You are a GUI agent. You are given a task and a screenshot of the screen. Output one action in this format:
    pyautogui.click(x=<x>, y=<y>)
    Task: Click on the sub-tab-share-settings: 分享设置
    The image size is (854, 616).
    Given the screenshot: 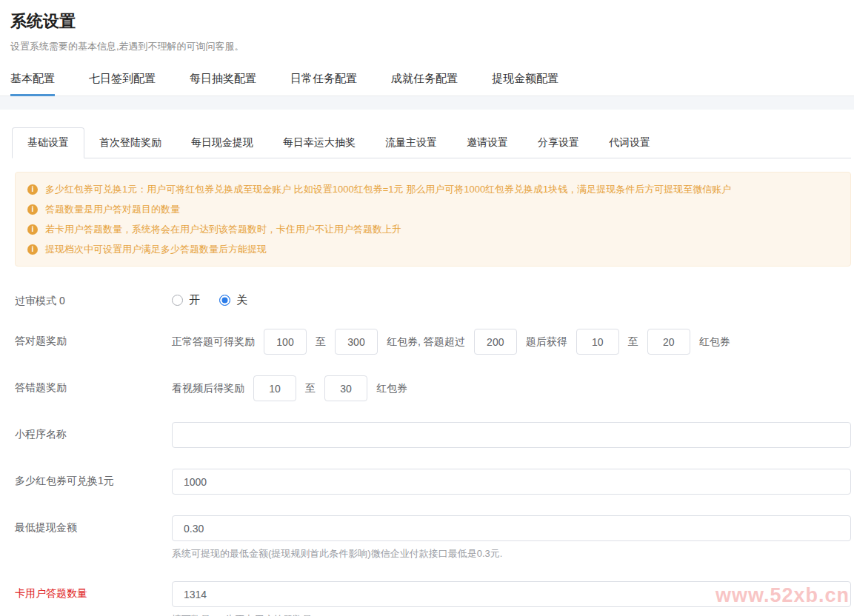 What is the action you would take?
    pyautogui.click(x=558, y=143)
    